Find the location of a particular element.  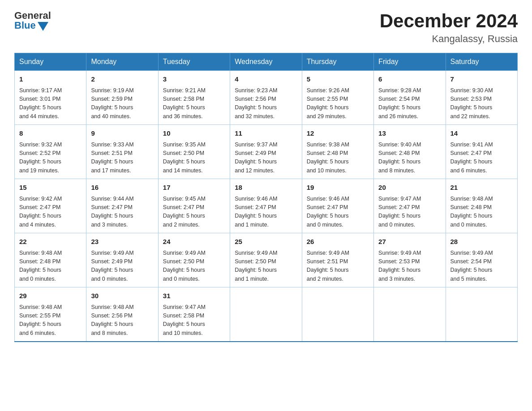

sunrise-text: Sunrise: 9:32 AM is located at coordinates (40, 145).